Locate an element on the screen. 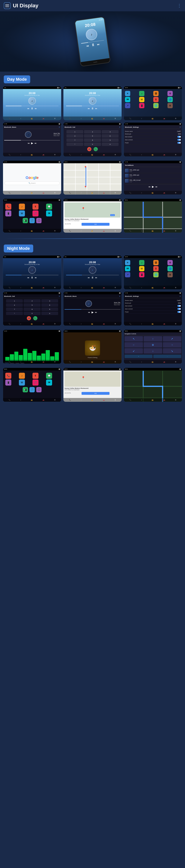 The width and height of the screenshot is (185, 868). tbt-right: → is located at coordinates (172, 345).